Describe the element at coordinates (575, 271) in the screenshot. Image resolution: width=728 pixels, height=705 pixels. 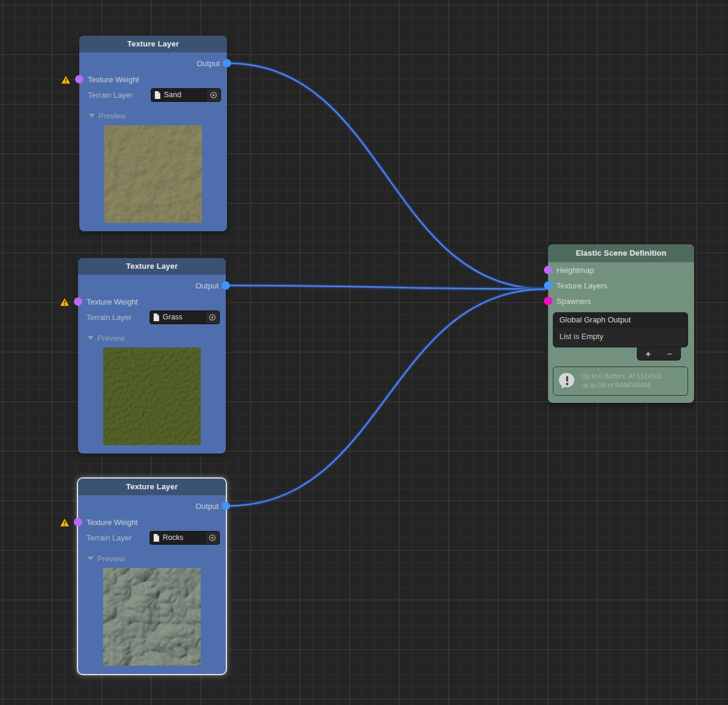
I see `heightmap-port-label: Heightmap` at that location.